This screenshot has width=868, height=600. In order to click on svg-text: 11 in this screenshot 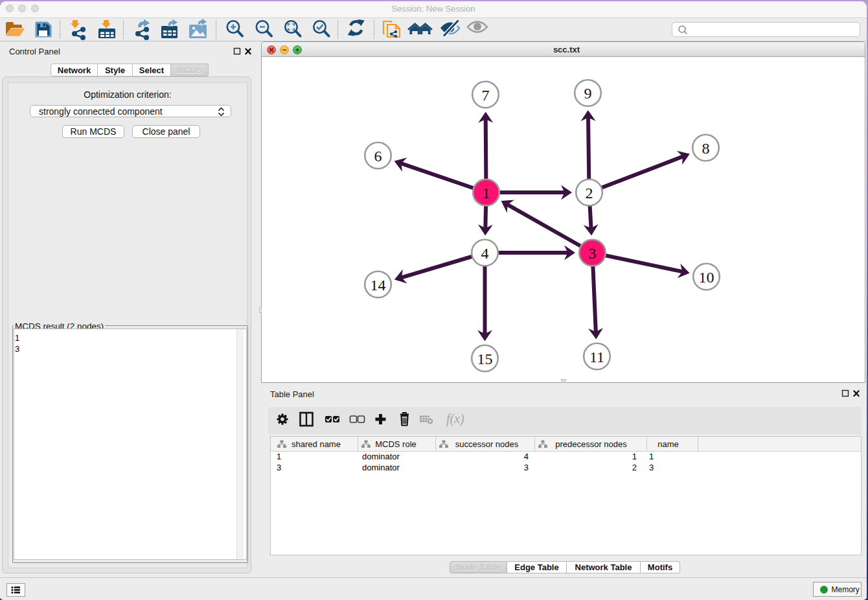, I will do `click(597, 357)`.